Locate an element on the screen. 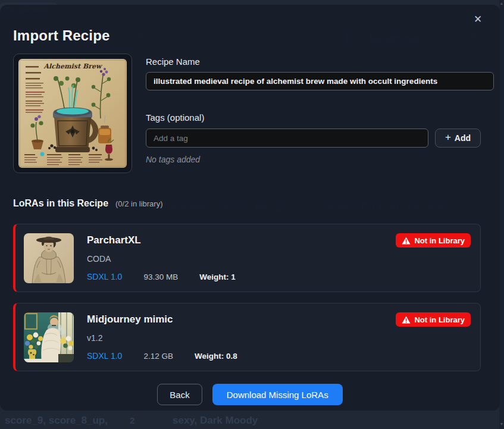 This screenshot has height=429, width=504. dialog-title: Import Recipe is located at coordinates (62, 36).